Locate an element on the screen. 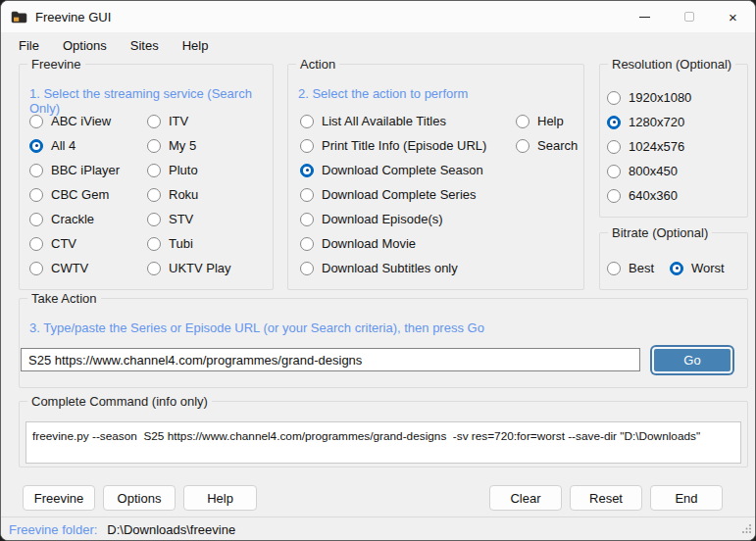 The image size is (756, 541). radio-label: STV is located at coordinates (180, 220).